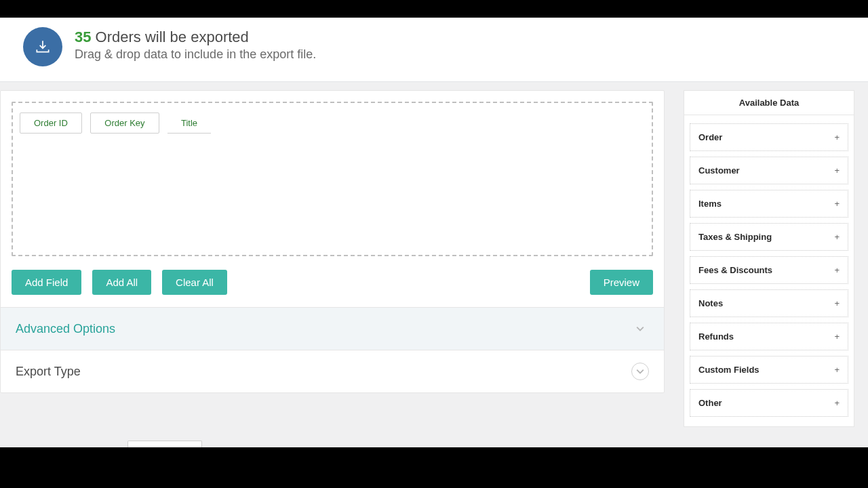 The width and height of the screenshot is (868, 488). I want to click on data-group-label: Order, so click(711, 137).